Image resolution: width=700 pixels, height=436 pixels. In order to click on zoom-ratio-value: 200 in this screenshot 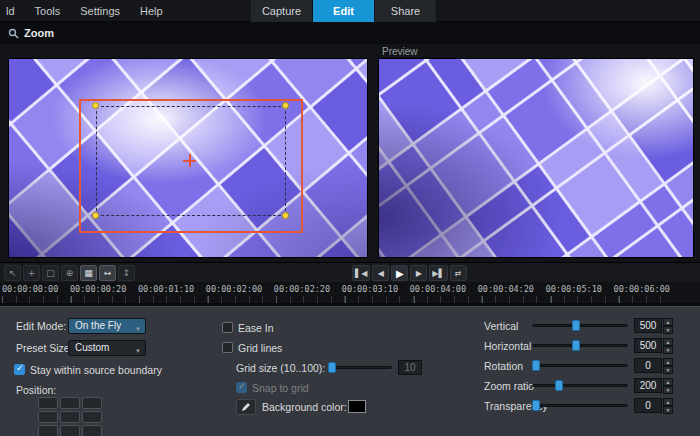, I will do `click(648, 386)`.